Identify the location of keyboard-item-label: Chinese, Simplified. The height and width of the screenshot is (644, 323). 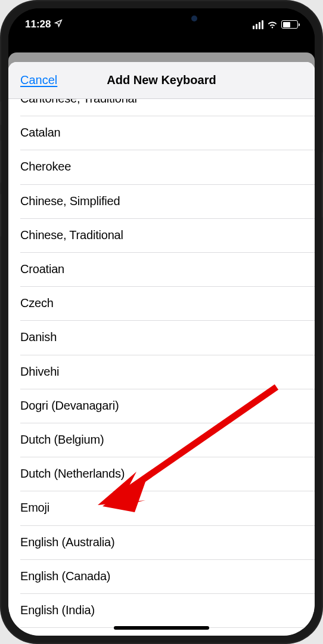
(70, 202).